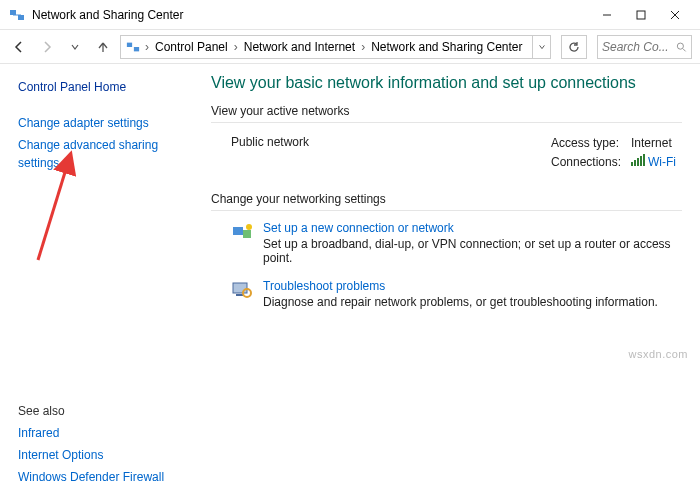 This screenshot has height=500, width=700. What do you see at coordinates (98, 477) in the screenshot?
I see `see-also-firewall: Windows Defender Firewall` at bounding box center [98, 477].